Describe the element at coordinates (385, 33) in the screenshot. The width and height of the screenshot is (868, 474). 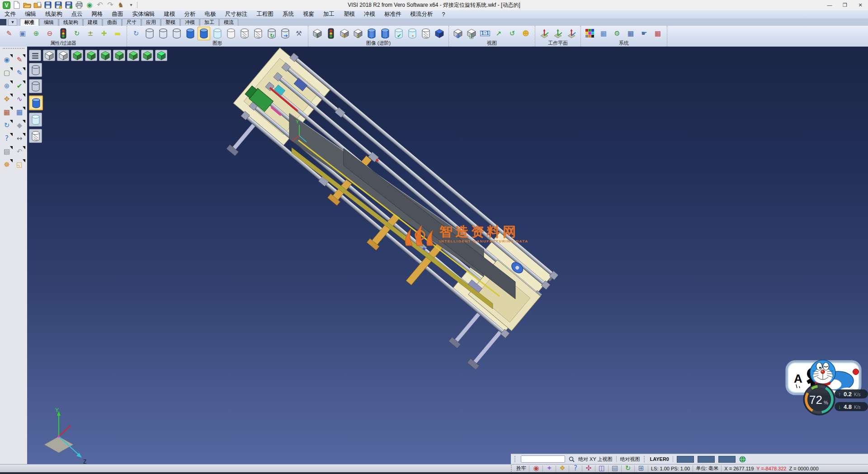
I see `striped-cylinder-icon` at that location.